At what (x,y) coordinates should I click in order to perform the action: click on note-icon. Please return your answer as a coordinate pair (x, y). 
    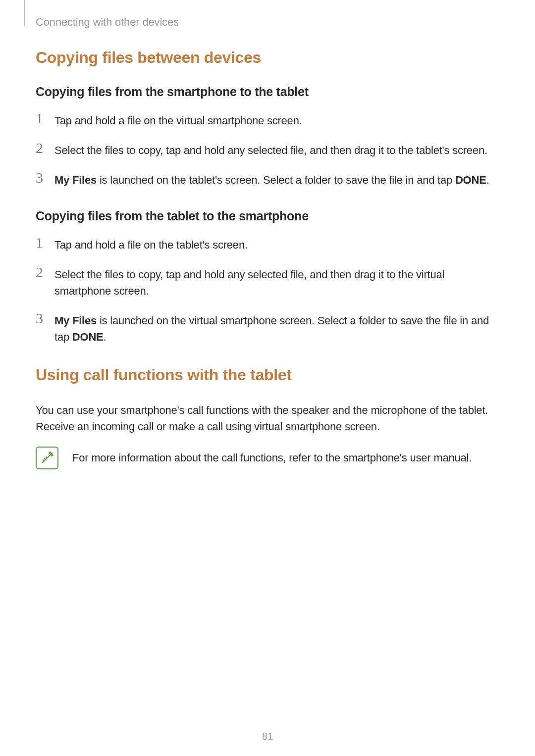
    Looking at the image, I should click on (47, 458).